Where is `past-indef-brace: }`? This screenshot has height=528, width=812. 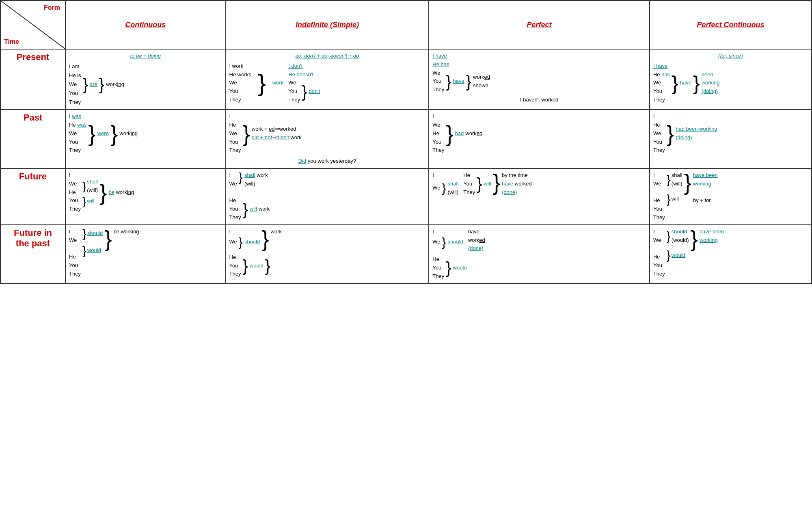
past-indef-brace: } is located at coordinates (246, 134).